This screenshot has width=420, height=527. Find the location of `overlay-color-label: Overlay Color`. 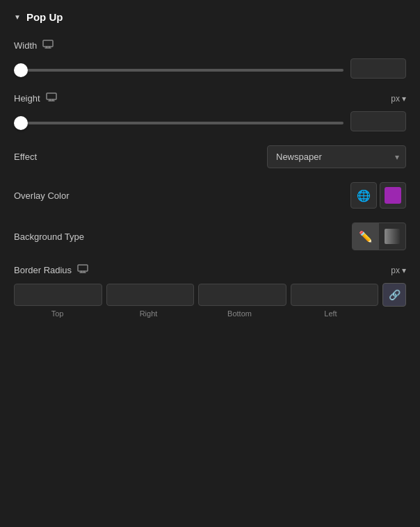

overlay-color-label: Overlay Color is located at coordinates (42, 196).